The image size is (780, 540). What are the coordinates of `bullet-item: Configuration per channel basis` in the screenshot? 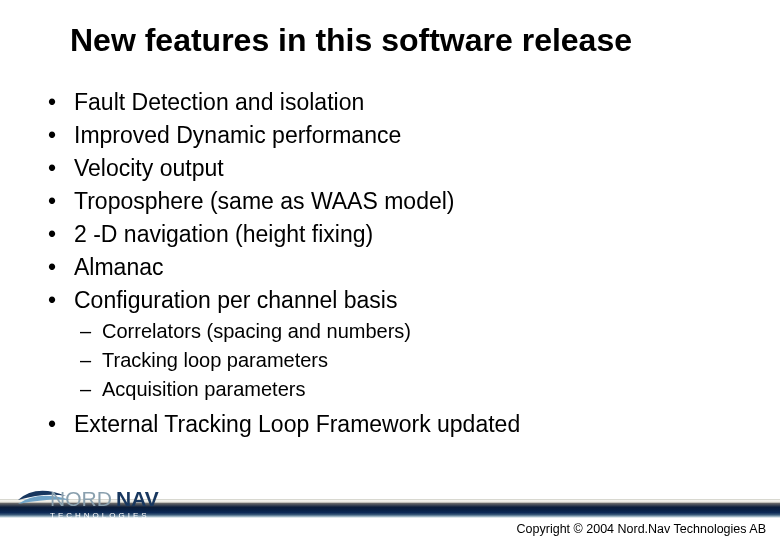 It's located at (412, 300).